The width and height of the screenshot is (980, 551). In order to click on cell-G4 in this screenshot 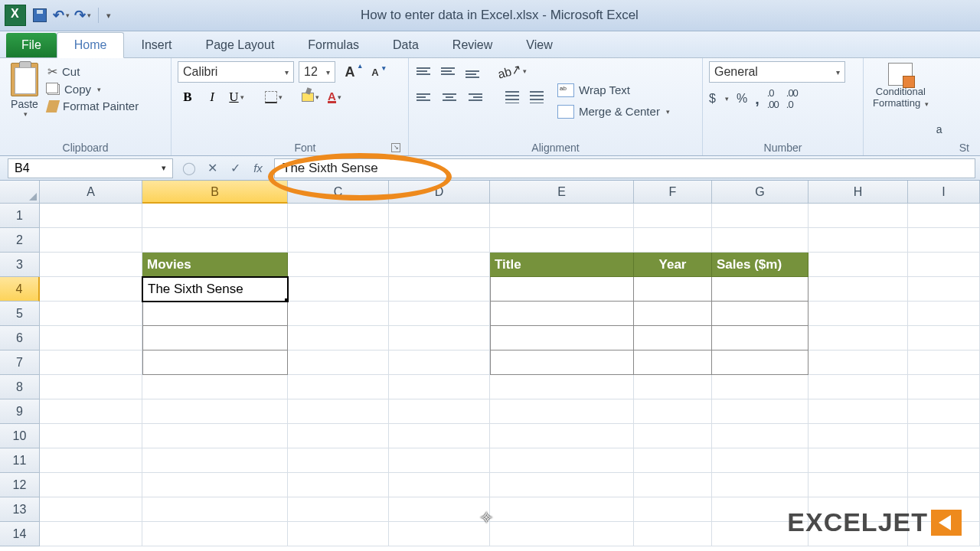, I will do `click(760, 289)`.